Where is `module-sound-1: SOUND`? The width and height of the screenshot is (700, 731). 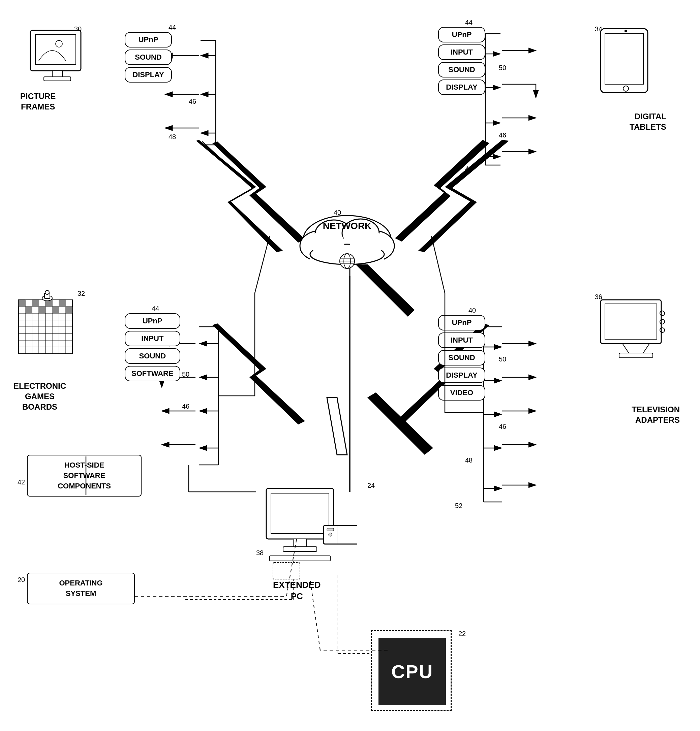
module-sound-1: SOUND is located at coordinates (149, 57).